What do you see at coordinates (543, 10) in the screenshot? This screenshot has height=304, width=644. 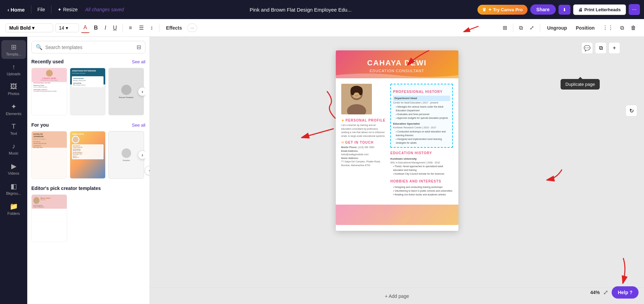 I see `share-button: Share` at bounding box center [543, 10].